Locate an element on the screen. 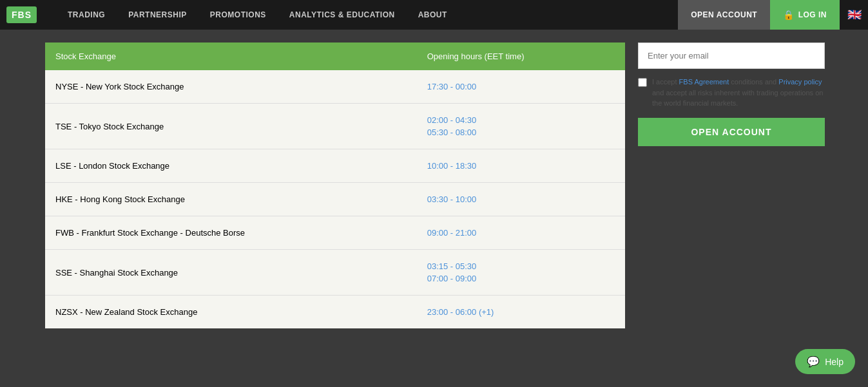 The image size is (868, 387). help-icon: 💬 is located at coordinates (813, 362).